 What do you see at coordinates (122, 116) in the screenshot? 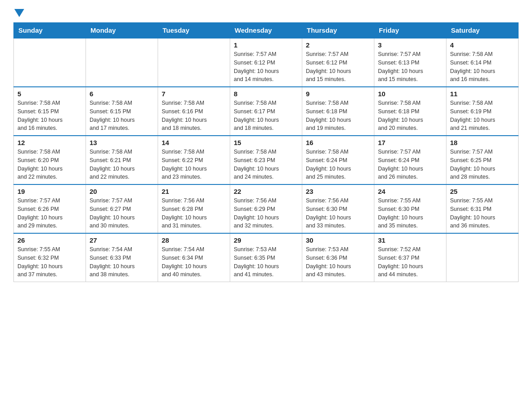
I see `day-info: Sunrise: 7:58 AM Sunset: 6:15 PM Dayligh…` at bounding box center [122, 116].